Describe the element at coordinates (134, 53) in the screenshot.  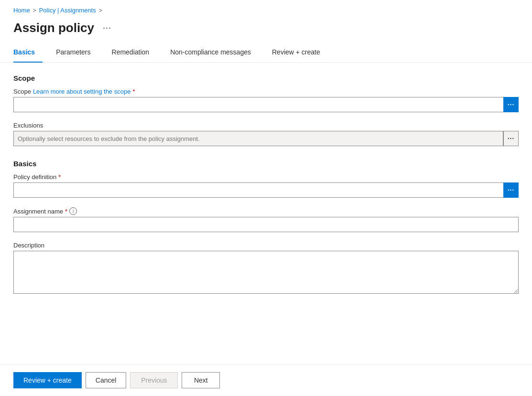
I see `tab-remediation: Remediation` at that location.